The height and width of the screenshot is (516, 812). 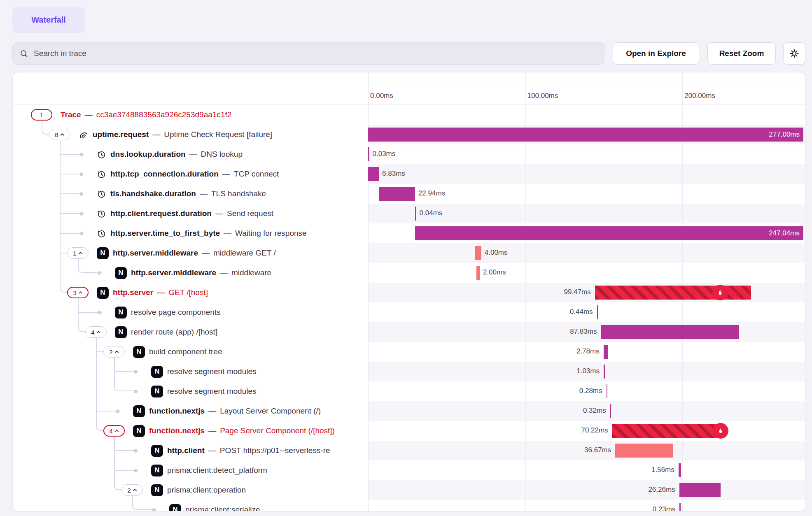 I want to click on row-waterfall-cell: 247.04ms, so click(x=586, y=233).